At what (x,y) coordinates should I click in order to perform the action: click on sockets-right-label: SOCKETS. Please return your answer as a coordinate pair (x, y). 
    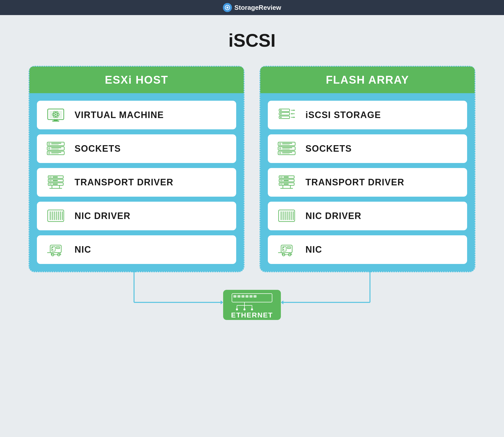
    Looking at the image, I should click on (329, 149).